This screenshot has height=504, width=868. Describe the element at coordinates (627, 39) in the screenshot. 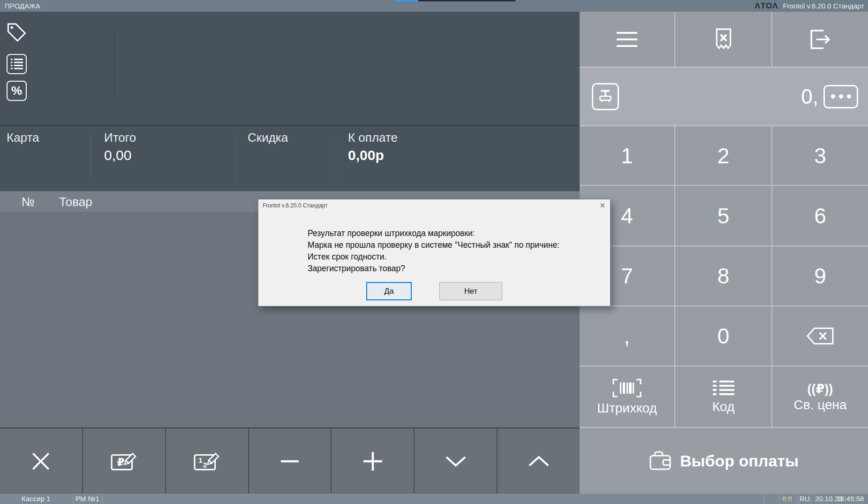

I see `menu-button` at that location.